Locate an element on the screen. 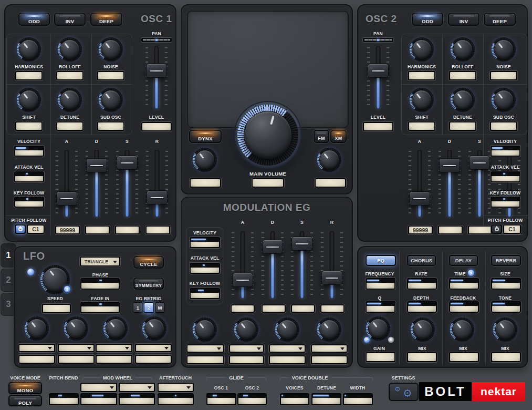 The height and width of the screenshot is (410, 532). pitch-bend-slider is located at coordinates (64, 399).